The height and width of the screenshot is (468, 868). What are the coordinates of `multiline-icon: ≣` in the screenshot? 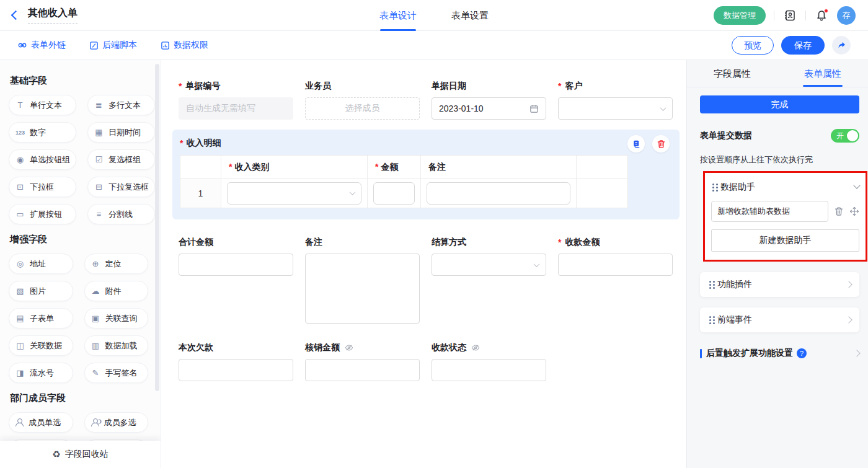 It's located at (99, 105).